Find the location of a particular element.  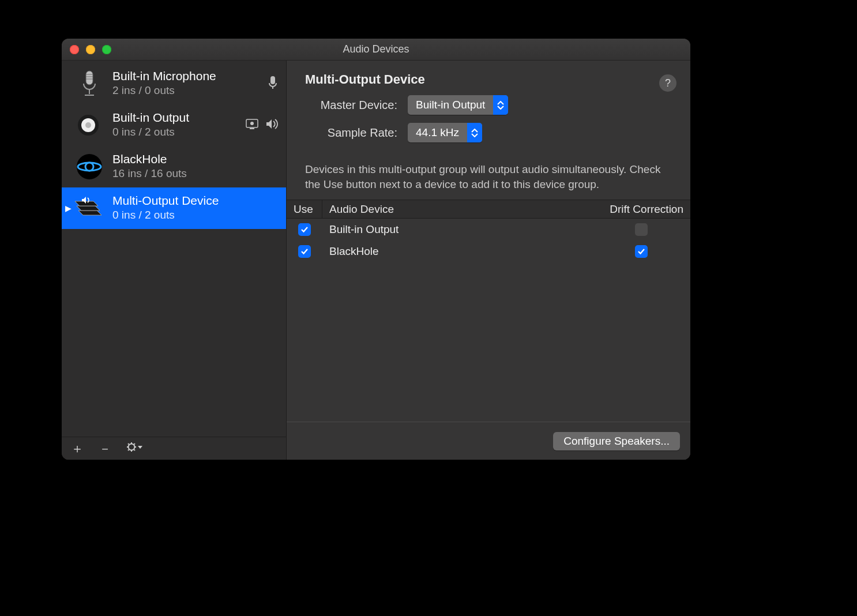

subdevice-table: Use Audio Device Drift Correction Built-… is located at coordinates (488, 231).